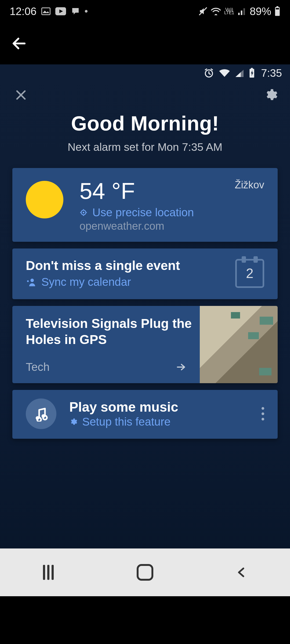 The image size is (290, 644). I want to click on music-note-icon, so click(41, 414).